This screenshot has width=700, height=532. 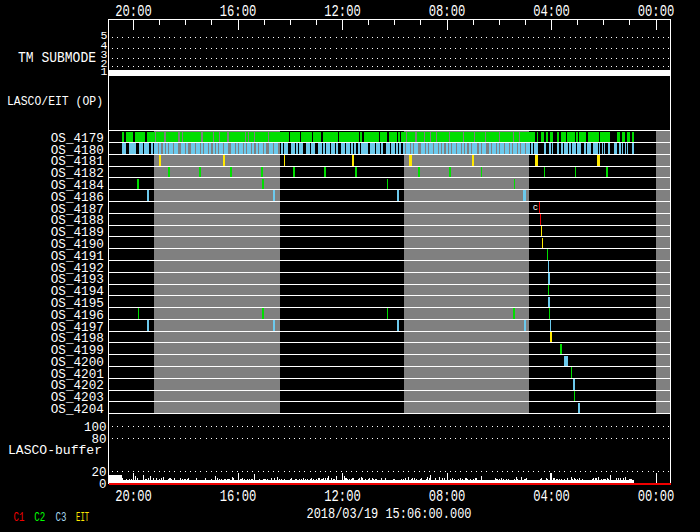 I want to click on svg-text: 1, so click(x=104, y=72).